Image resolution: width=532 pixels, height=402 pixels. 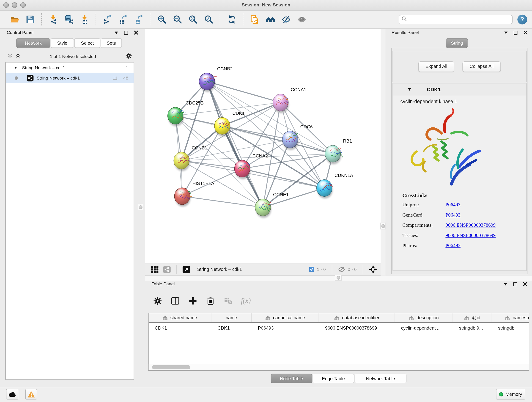 What do you see at coordinates (193, 19) in the screenshot?
I see `zoom-fit-button` at bounding box center [193, 19].